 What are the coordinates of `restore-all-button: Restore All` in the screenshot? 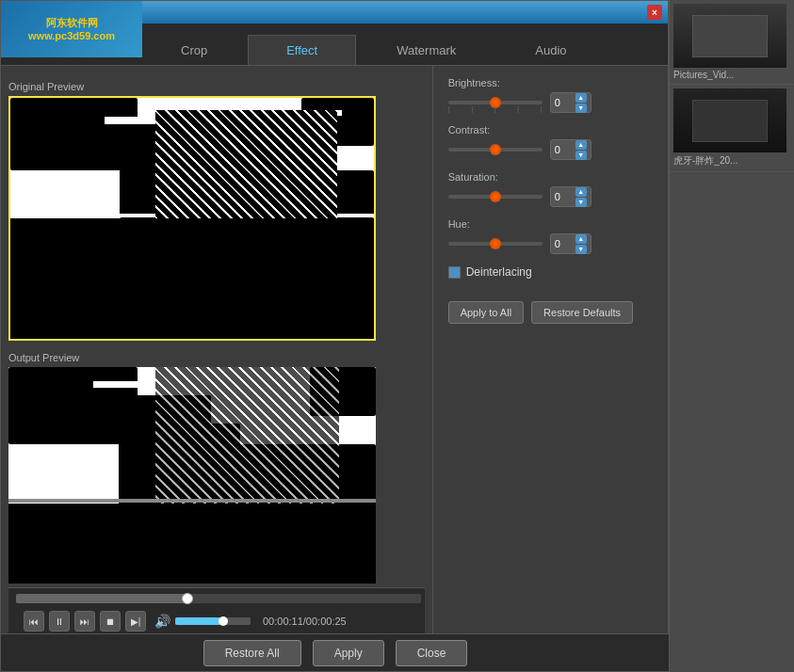 It's located at (252, 653).